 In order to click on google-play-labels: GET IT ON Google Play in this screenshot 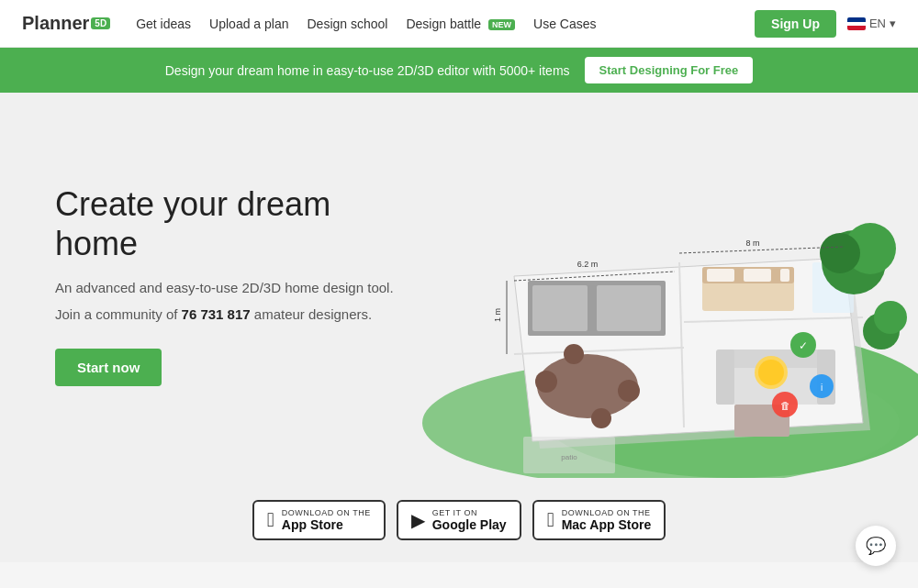, I will do `click(470, 520)`.